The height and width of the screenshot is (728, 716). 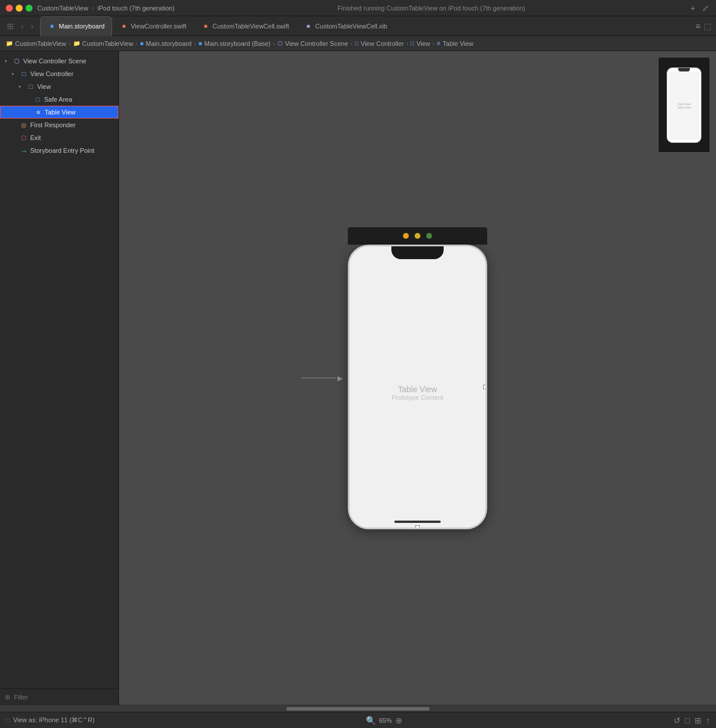 I want to click on window-traffic-lights, so click(x=19, y=8).